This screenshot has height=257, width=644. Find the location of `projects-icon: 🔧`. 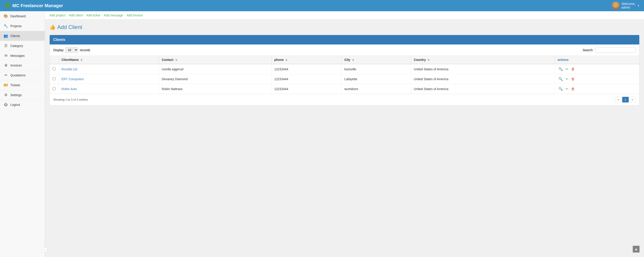

projects-icon: 🔧 is located at coordinates (6, 26).